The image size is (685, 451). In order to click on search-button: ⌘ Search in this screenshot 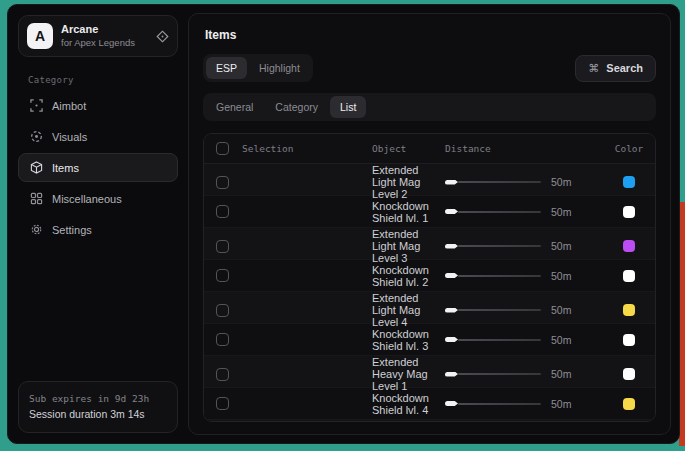, I will do `click(616, 68)`.